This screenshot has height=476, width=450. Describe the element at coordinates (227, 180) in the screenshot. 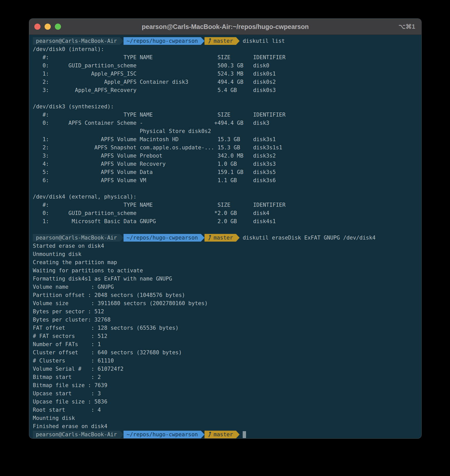

I see `output-line: 6: APFS Volume VM 1.1 GB disk3s6` at that location.